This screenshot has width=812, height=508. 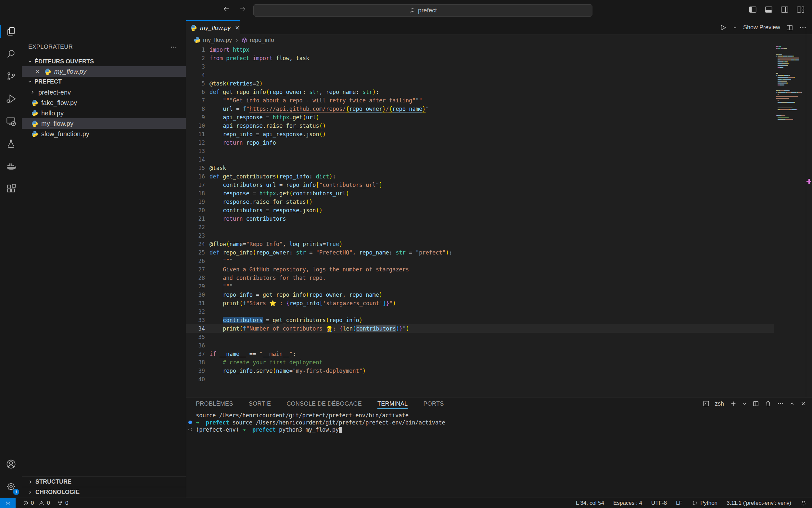 What do you see at coordinates (804, 503) in the screenshot?
I see `notifications-bell-icon` at bounding box center [804, 503].